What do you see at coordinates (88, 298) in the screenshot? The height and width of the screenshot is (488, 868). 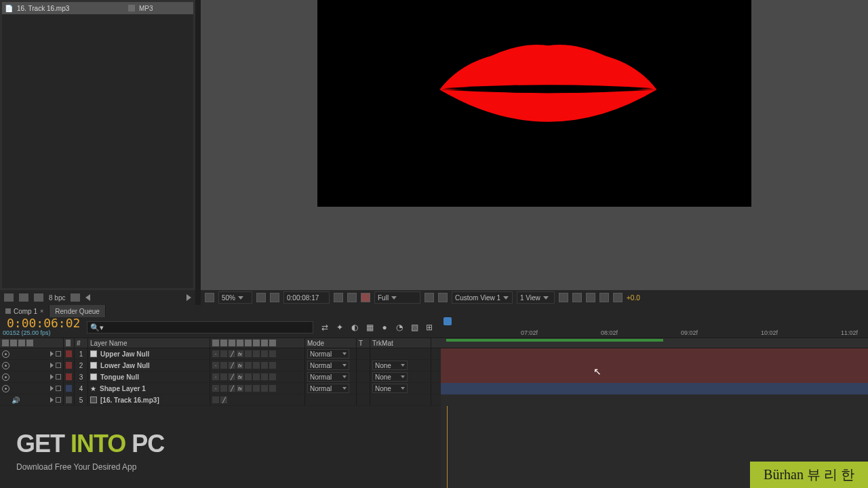 I see `prev-icon` at bounding box center [88, 298].